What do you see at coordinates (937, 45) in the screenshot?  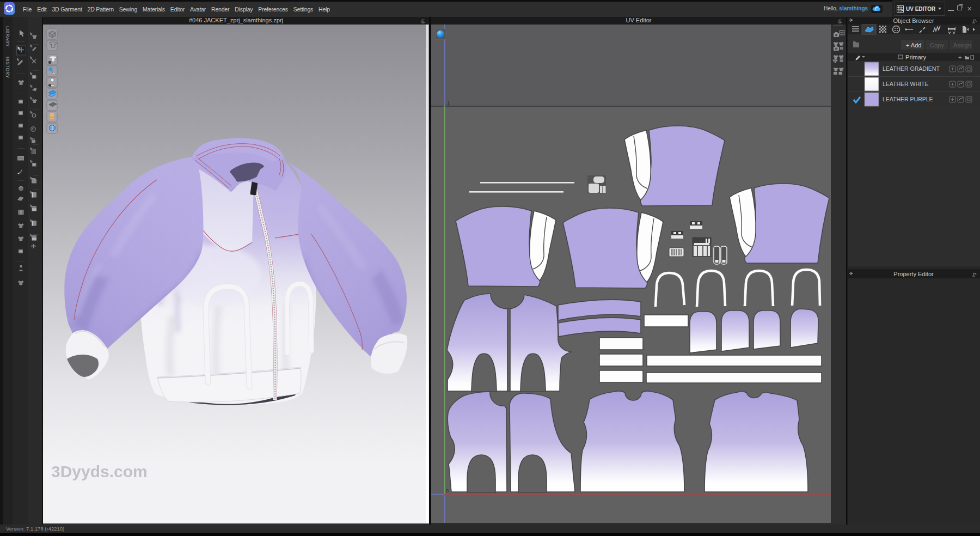 I see `svg-text: Copy` at bounding box center [937, 45].